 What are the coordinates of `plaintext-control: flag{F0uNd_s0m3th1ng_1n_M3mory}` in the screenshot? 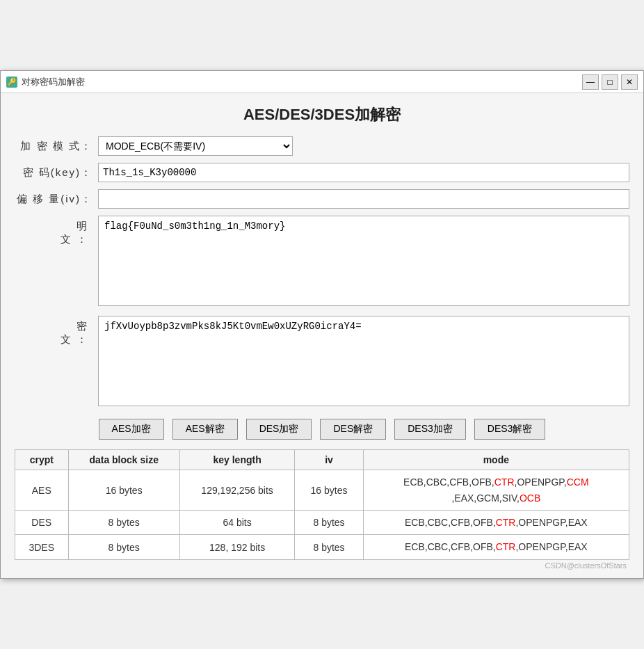 It's located at (364, 262).